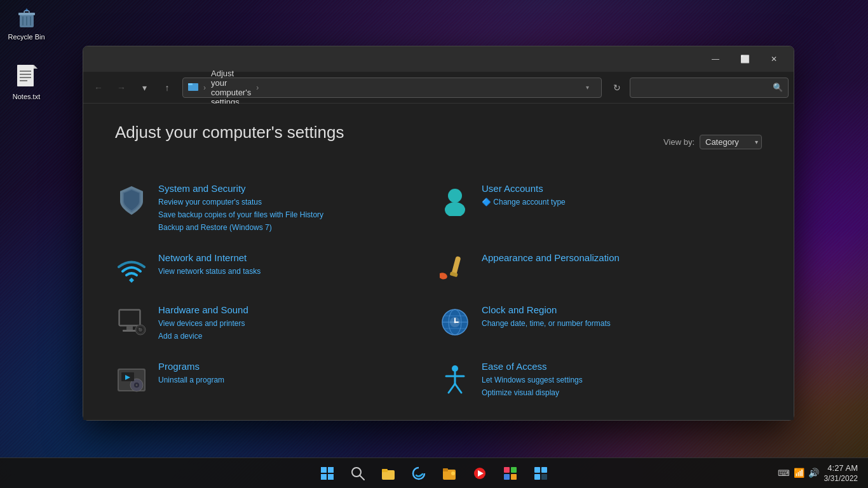  Describe the element at coordinates (455, 201) in the screenshot. I see `user-accounts-icon` at that location.